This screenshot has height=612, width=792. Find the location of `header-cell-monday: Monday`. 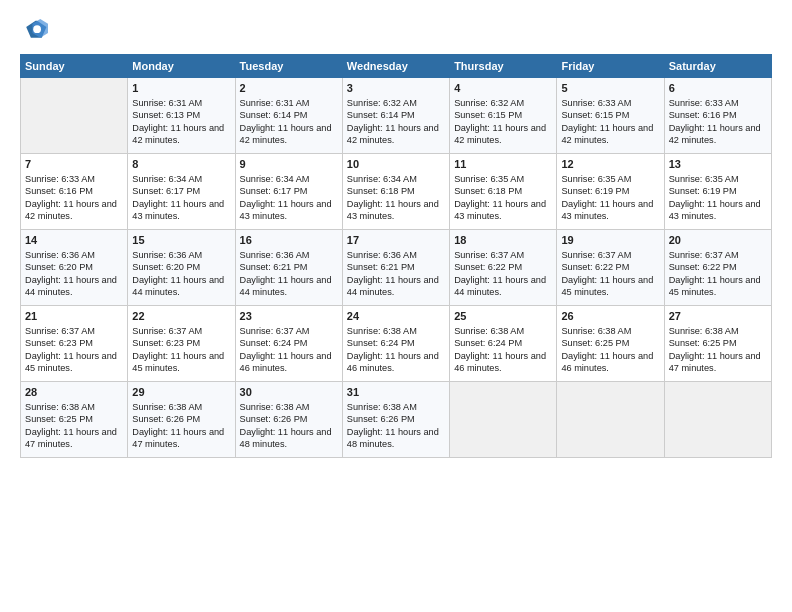

header-cell-monday: Monday is located at coordinates (182, 66).